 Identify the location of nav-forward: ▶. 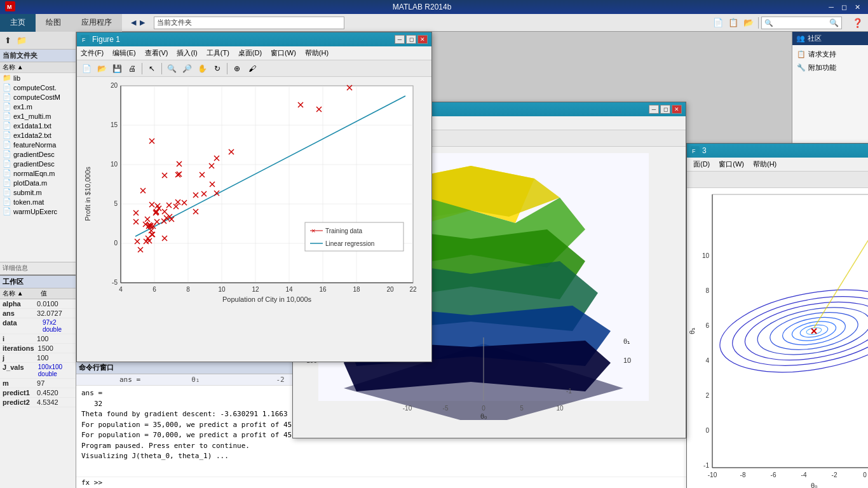
(142, 23).